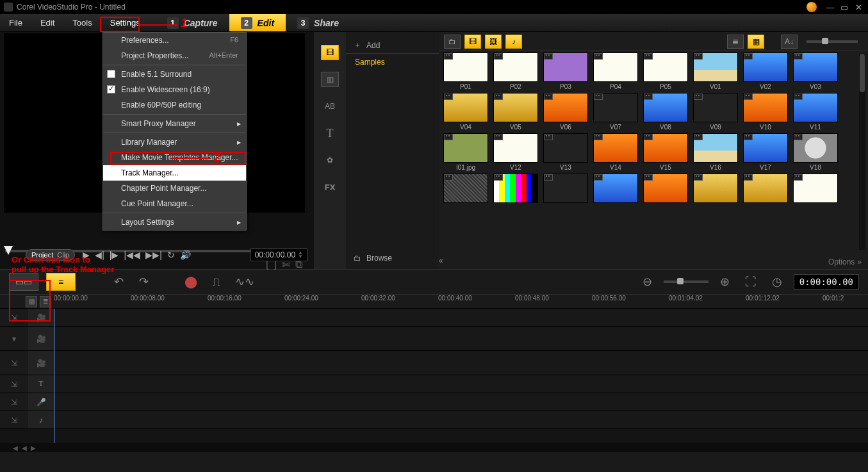 This screenshot has height=472, width=868. I want to click on lock-music-button: ⇲, so click(14, 420).